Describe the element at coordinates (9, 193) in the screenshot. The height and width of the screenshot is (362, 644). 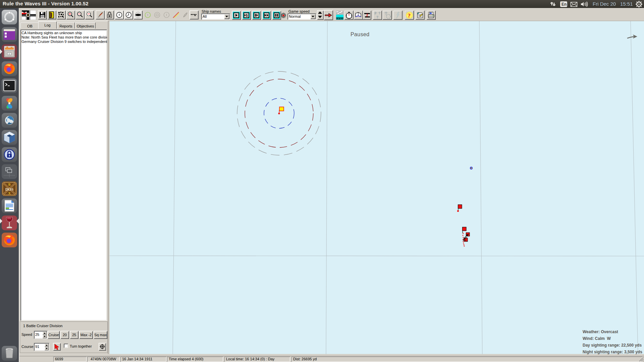
I see `svg-text: X` at that location.